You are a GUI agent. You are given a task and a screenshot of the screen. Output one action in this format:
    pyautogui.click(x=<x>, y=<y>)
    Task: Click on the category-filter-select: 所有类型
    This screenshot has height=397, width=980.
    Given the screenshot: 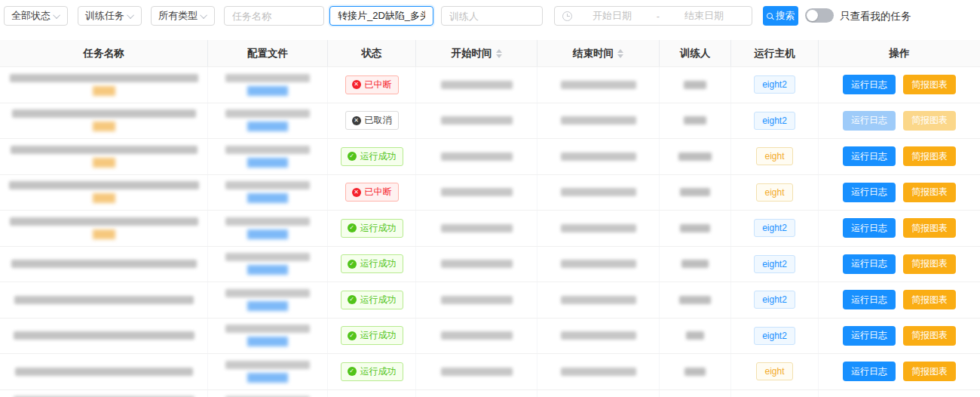 What is the action you would take?
    pyautogui.click(x=182, y=16)
    